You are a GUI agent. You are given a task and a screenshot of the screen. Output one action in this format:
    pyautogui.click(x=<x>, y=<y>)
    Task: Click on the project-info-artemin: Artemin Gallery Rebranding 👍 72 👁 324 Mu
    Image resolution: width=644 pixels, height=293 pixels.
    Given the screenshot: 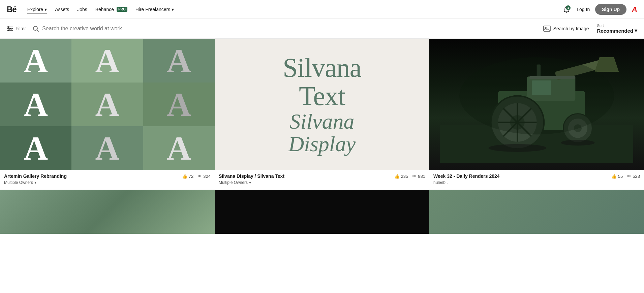 What is the action you would take?
    pyautogui.click(x=107, y=180)
    